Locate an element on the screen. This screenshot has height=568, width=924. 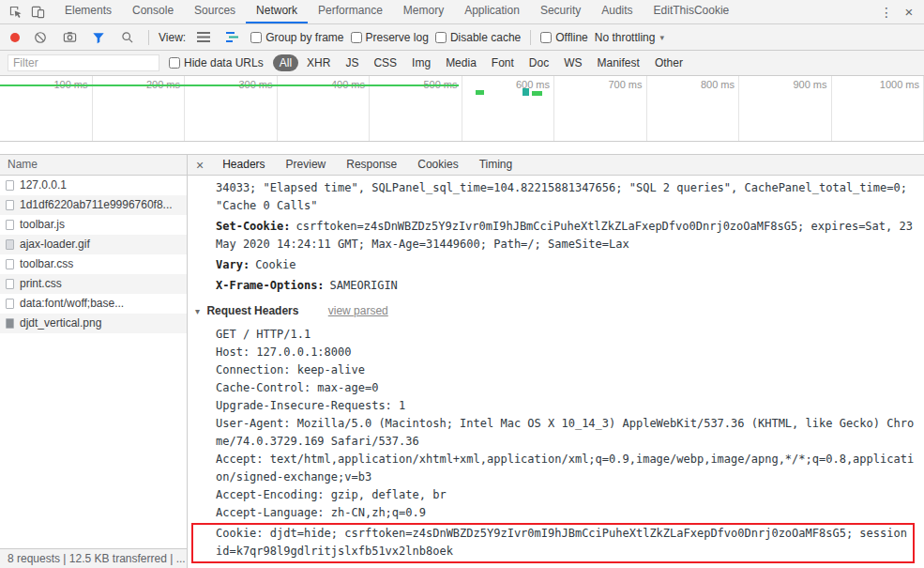
device-toolbar-glyph is located at coordinates (38, 11).